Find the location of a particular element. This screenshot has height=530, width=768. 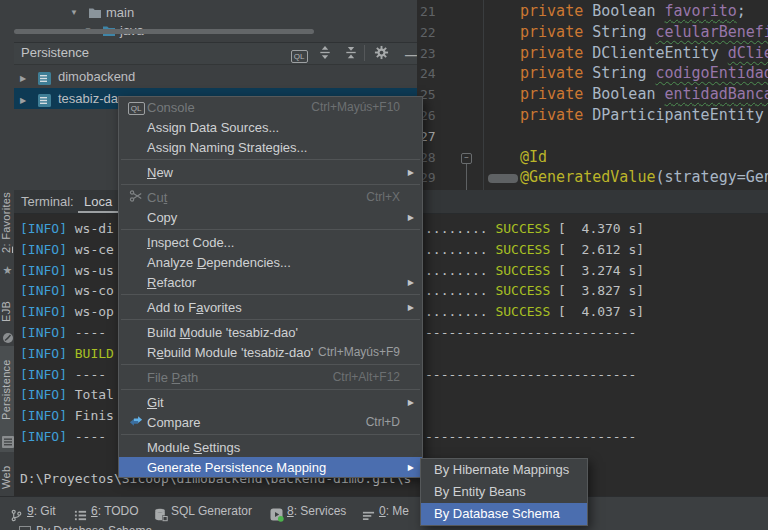

status-bar-6-todo: 6: TODO is located at coordinates (106, 511).